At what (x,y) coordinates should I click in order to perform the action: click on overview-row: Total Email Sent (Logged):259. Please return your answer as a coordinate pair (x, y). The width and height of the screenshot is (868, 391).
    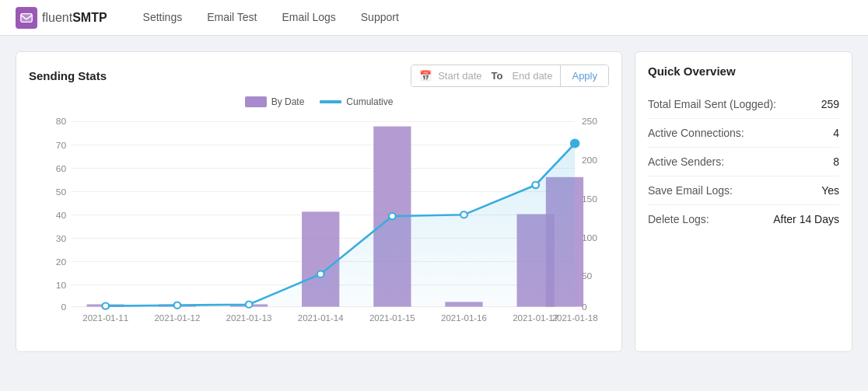
    Looking at the image, I should click on (744, 104).